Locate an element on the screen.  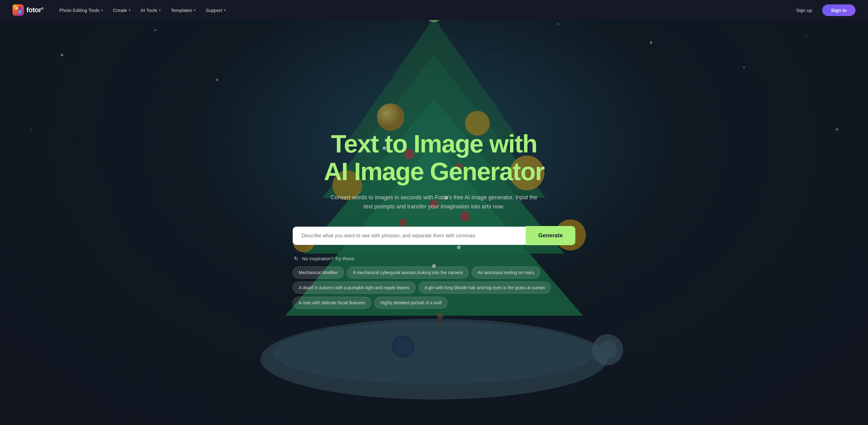
suggestions-header: ↻ No inspiration? Try these: is located at coordinates (434, 258).